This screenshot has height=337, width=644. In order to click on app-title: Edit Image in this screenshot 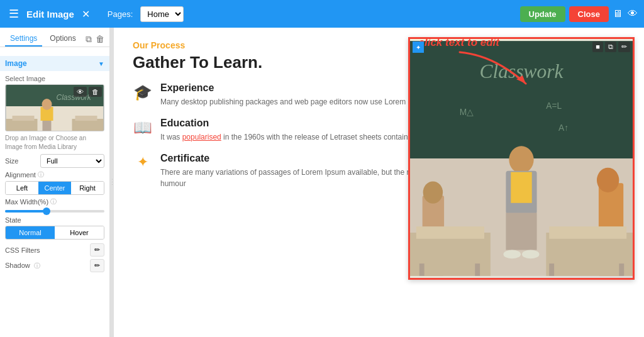, I will do `click(50, 14)`.